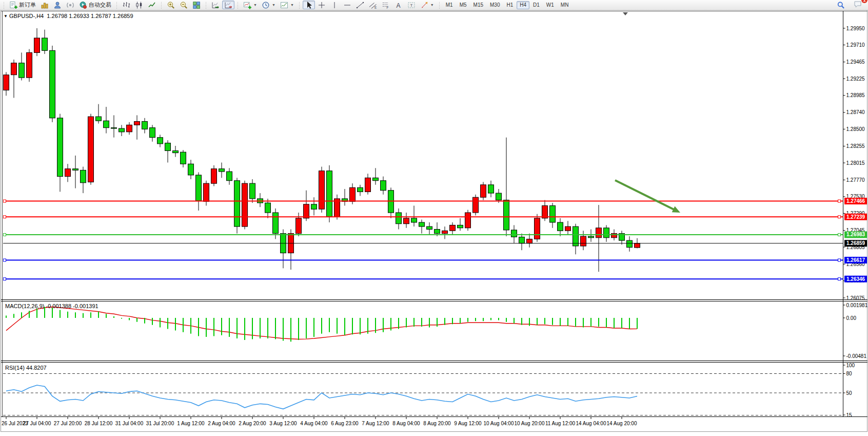 This screenshot has height=436, width=868. I want to click on periods-button: ▼, so click(269, 5).